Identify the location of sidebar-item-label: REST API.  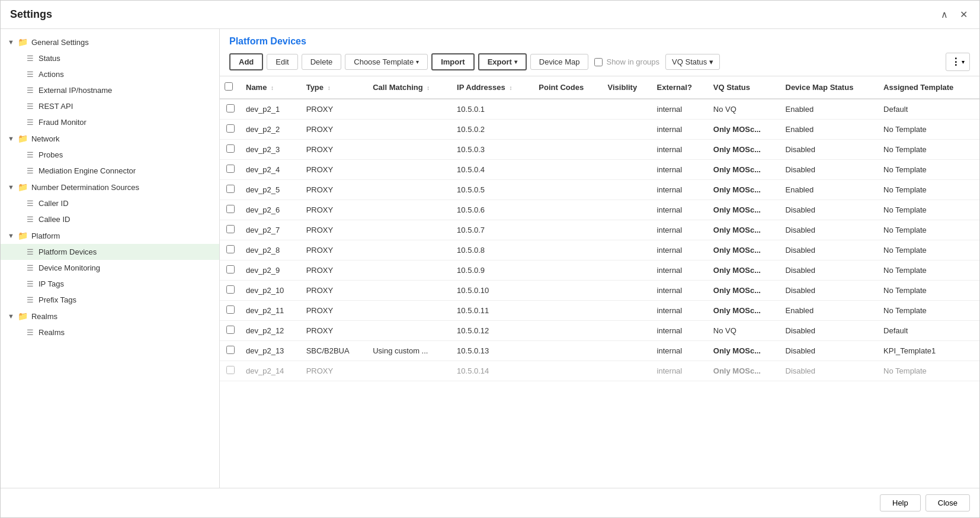
(56, 107).